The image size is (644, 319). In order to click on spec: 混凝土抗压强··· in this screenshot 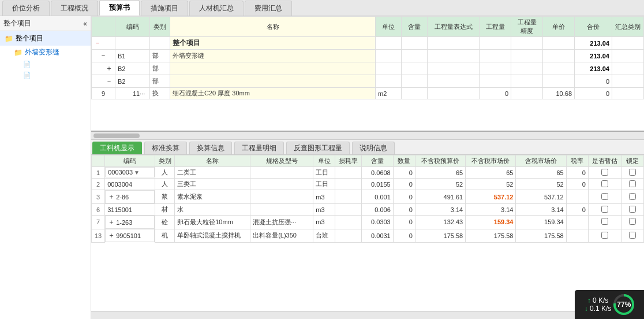, I will do `click(282, 222)`.